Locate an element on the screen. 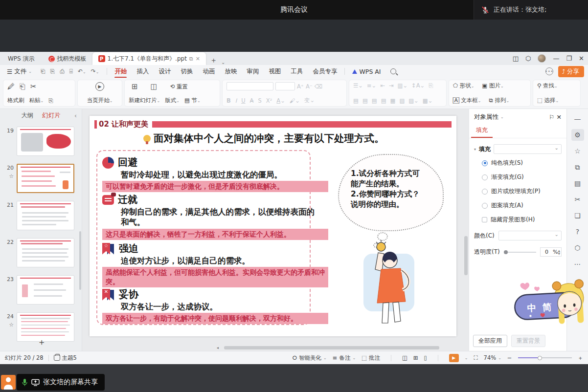  menu-tab-design: 设计 is located at coordinates (164, 71).